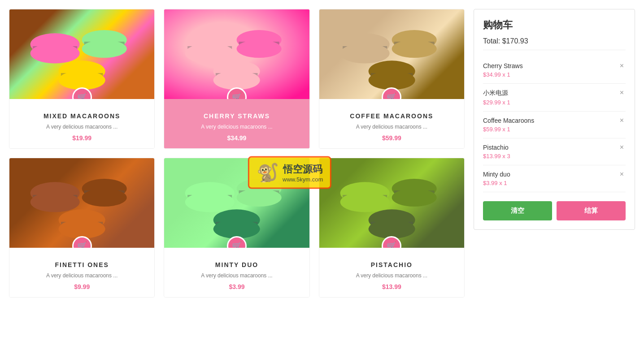  What do you see at coordinates (82, 287) in the screenshot?
I see `product-price-finetti-ones: $9.99` at bounding box center [82, 287].